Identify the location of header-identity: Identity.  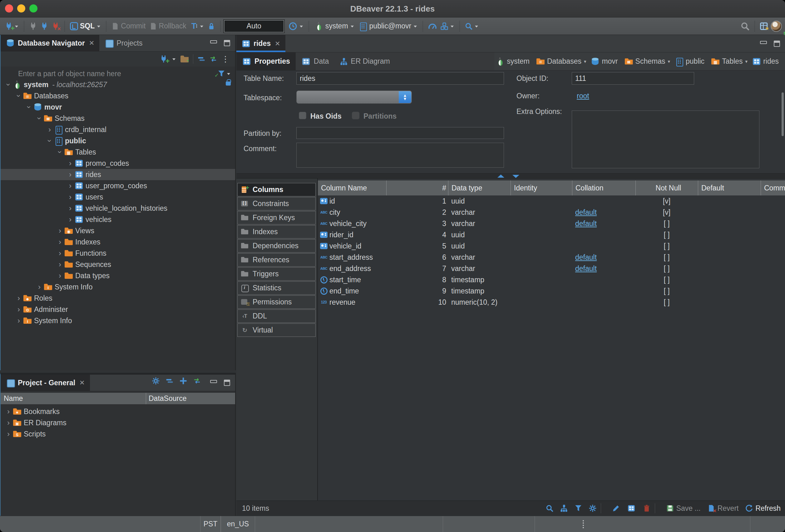
(541, 188).